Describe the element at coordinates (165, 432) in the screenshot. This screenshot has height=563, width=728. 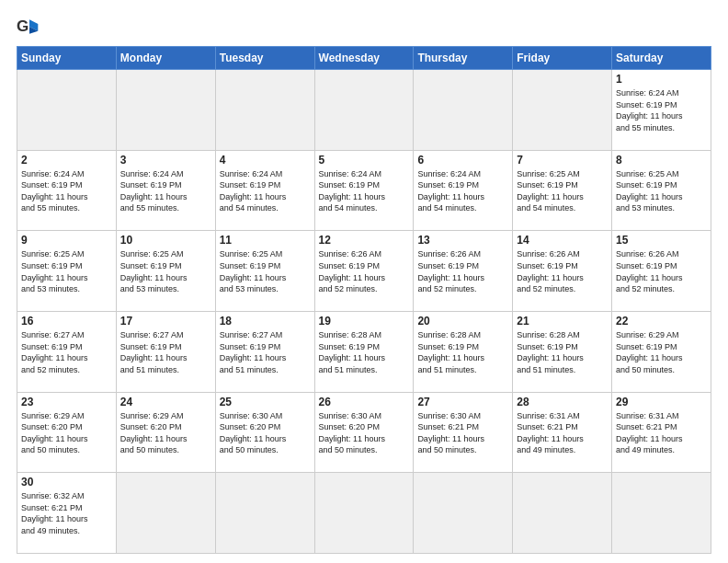
I see `calendar-day-cell: 24Sunrise: 6:29 AM Sunset: 6:20 PM Dayli…` at that location.